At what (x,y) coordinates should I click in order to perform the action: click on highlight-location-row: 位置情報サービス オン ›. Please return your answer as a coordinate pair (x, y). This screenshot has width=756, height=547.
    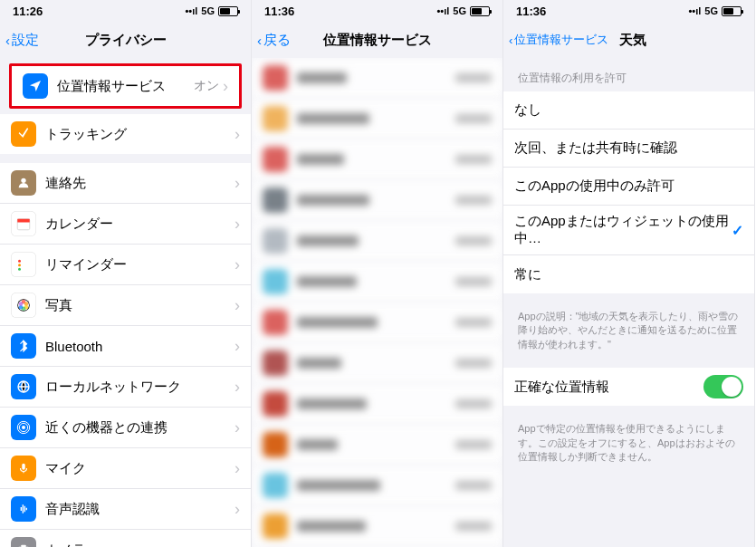
    Looking at the image, I should click on (125, 86).